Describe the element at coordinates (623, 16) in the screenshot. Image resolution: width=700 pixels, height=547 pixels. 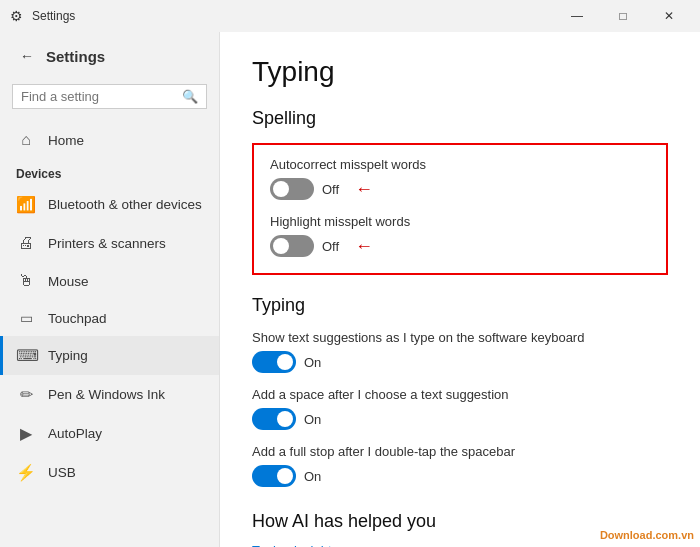
I see `maximize-button: □` at that location.